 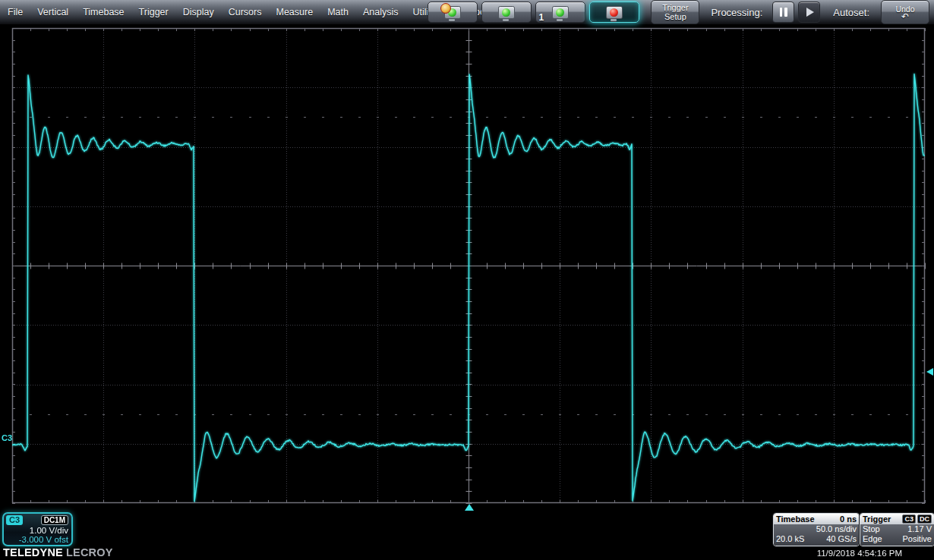 What do you see at coordinates (790, 539) in the screenshot?
I see `sample-count-value: 20.0 kS` at bounding box center [790, 539].